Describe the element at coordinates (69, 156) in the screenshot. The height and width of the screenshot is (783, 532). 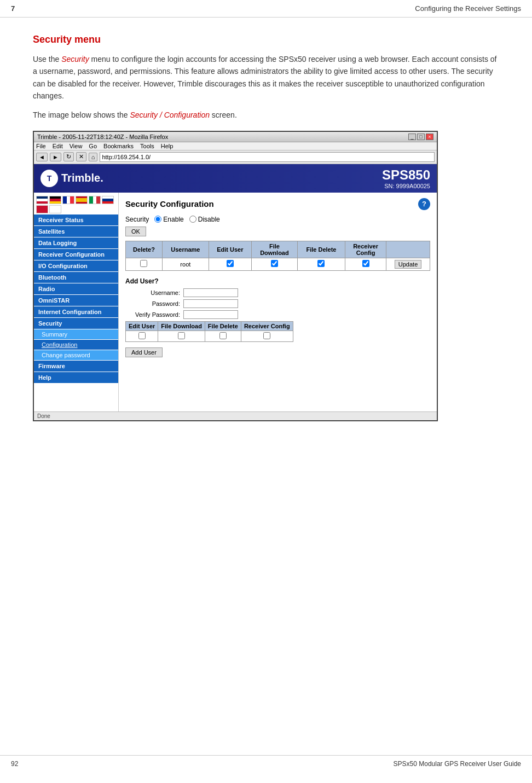
I see `reload-button: ↻` at that location.